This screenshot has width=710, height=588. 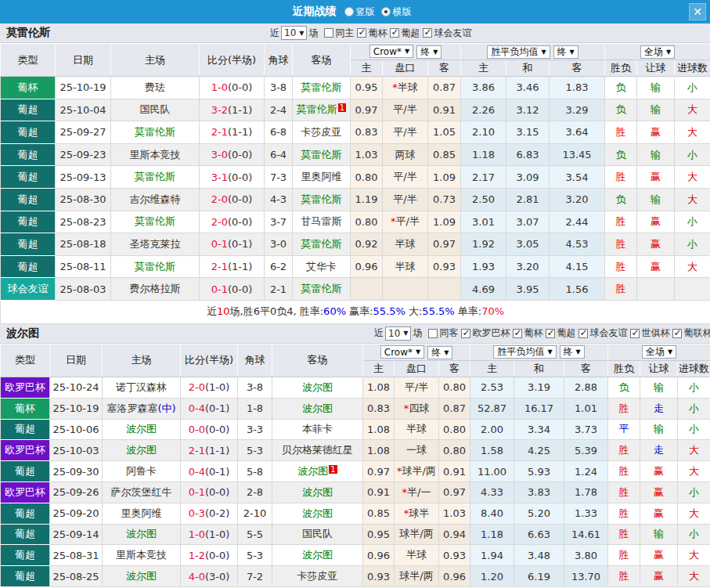 What do you see at coordinates (318, 387) in the screenshot?
I see `away-team-name: 波尔图` at bounding box center [318, 387].